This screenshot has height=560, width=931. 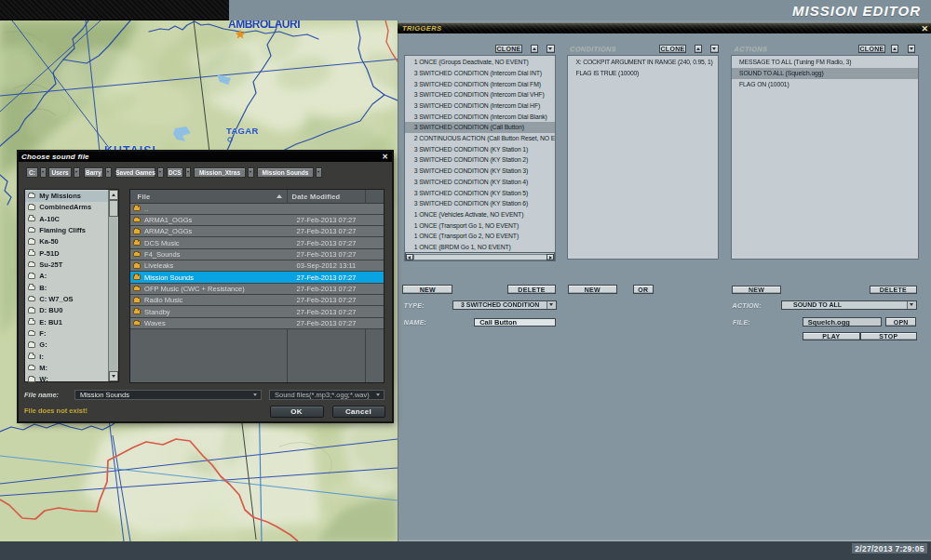 What do you see at coordinates (480, 127) in the screenshot?
I see `trigger-row: 3 SWITCHED CONDITION (Call Button)` at bounding box center [480, 127].